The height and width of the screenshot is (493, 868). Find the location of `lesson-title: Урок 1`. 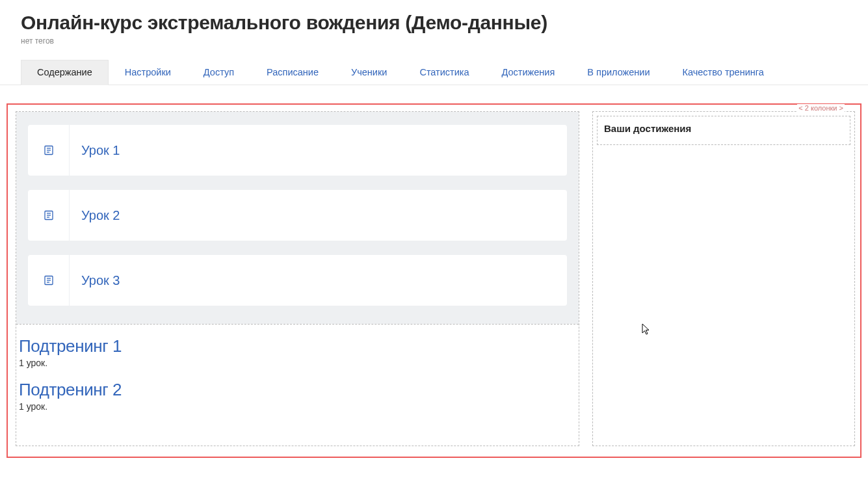

lesson-title: Урок 1 is located at coordinates (95, 151).